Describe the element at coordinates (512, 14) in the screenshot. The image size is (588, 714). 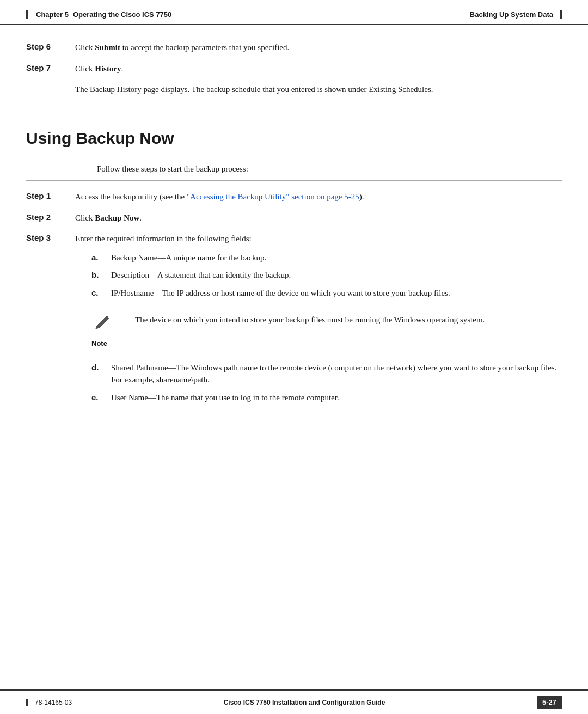
I see `header-right-title: Backing Up System Data` at that location.